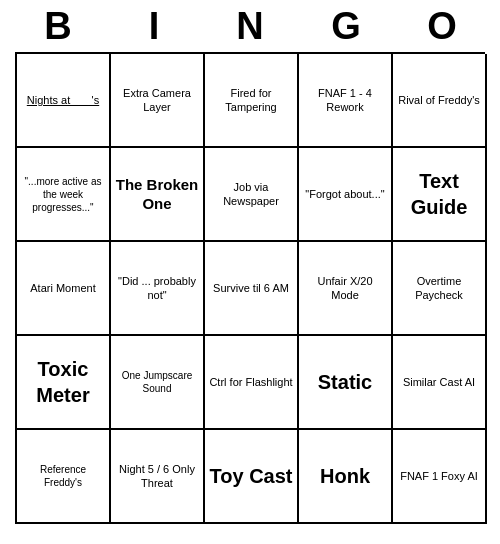  Describe the element at coordinates (158, 477) in the screenshot. I see `bingo-cell-21: Night 5 / 6 Only Threat` at that location.